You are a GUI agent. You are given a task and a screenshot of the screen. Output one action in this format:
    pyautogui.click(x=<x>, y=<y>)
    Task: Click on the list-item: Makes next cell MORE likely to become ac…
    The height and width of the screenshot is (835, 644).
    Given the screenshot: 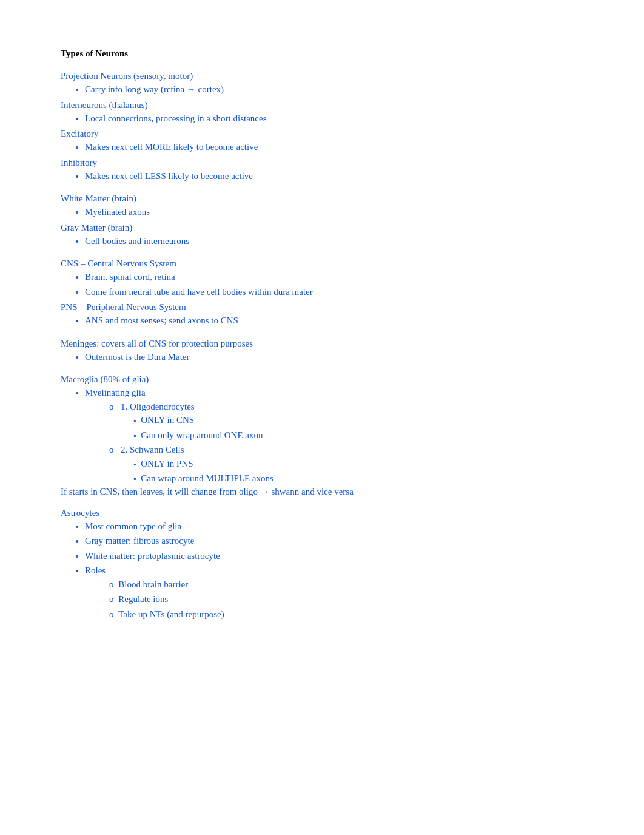 What is the action you would take?
    pyautogui.click(x=334, y=147)
    